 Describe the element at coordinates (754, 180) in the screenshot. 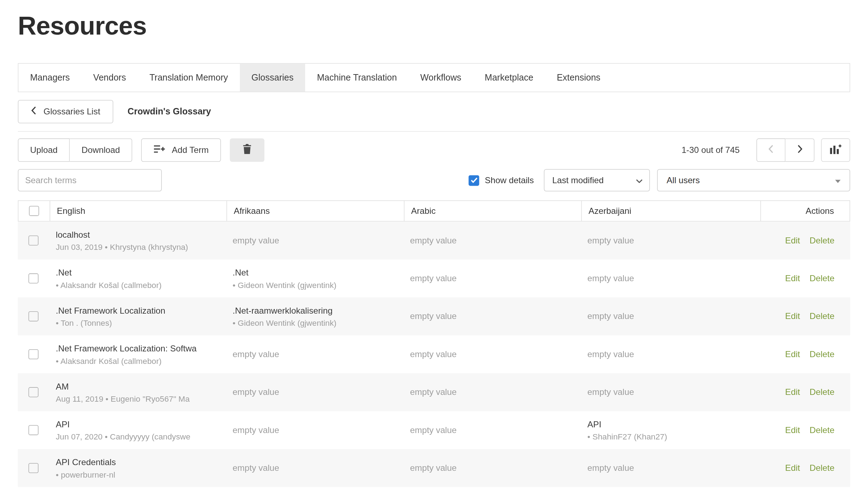

I see `users-filter-select: All users` at that location.